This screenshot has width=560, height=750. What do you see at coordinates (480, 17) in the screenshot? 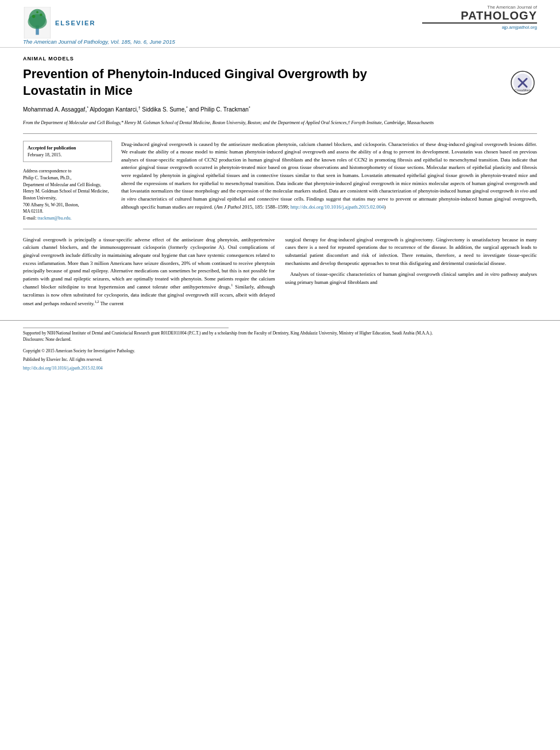
I see `journal-logo-right: The American Journal of PATHOLOGY ajp.am…` at bounding box center [480, 17].